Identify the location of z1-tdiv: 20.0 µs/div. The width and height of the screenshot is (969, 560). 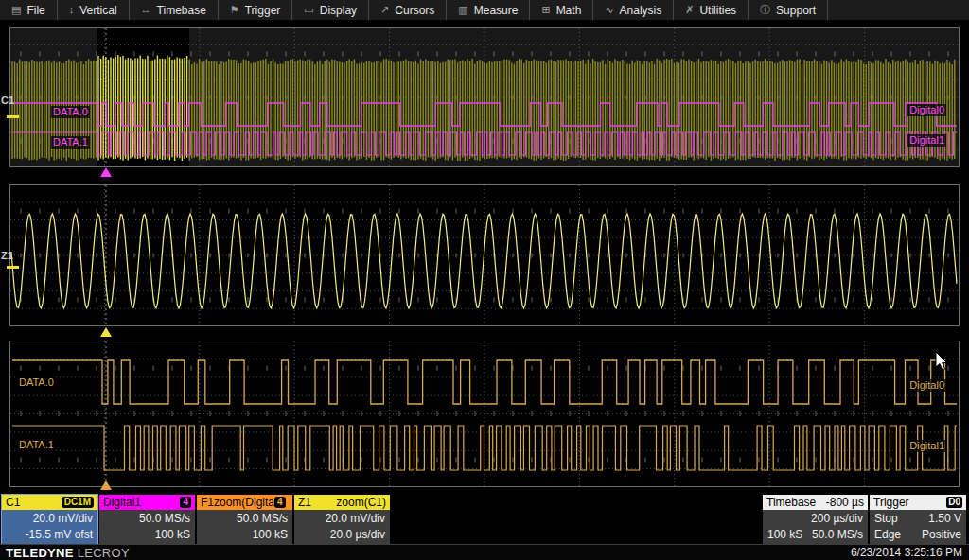
(343, 535).